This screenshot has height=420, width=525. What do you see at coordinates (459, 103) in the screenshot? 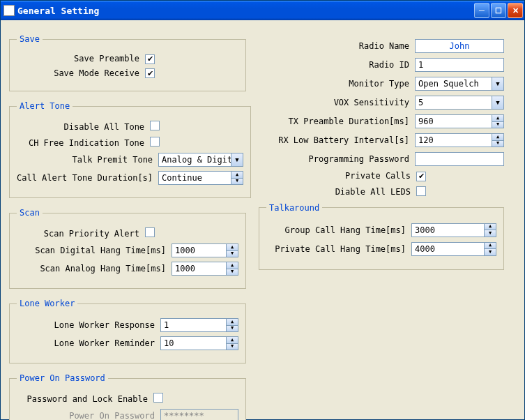
I see `vox-combo: 5 ▼` at bounding box center [459, 103].